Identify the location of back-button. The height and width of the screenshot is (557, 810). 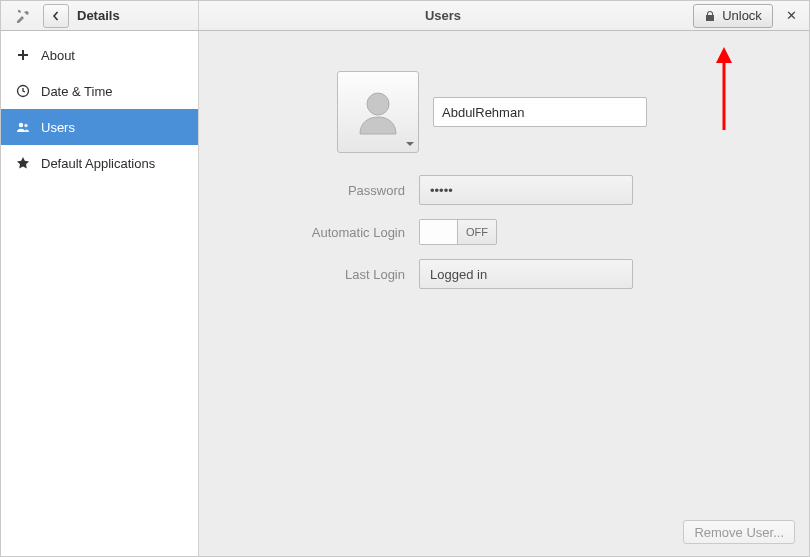
(56, 16).